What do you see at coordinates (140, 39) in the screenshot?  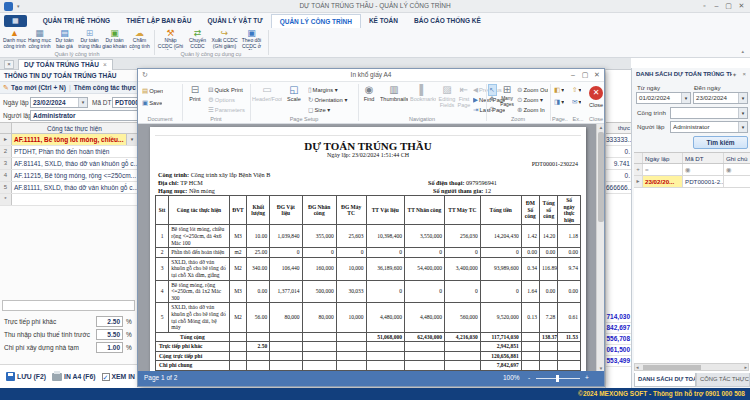 I see `ribbon-button: ☁ Chấm công tính lương` at bounding box center [140, 39].